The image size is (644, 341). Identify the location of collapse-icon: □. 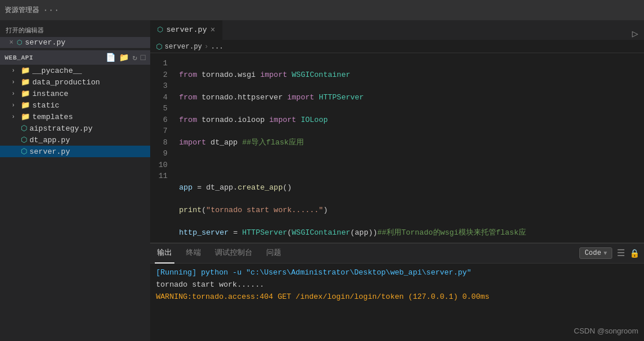
(143, 58).